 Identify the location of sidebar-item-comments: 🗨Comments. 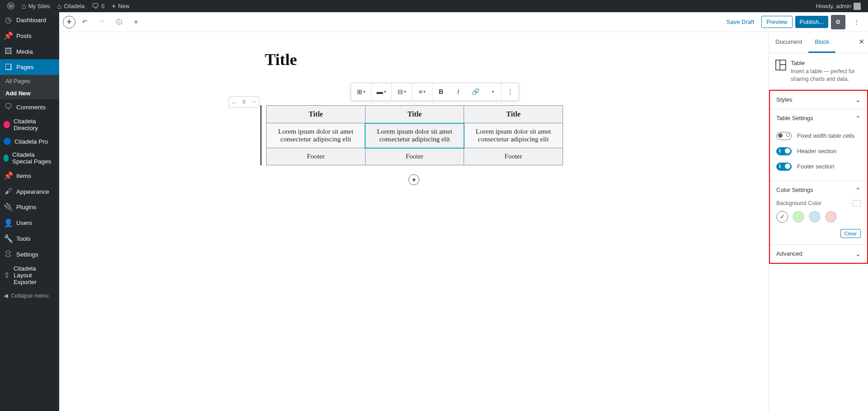
(30, 107).